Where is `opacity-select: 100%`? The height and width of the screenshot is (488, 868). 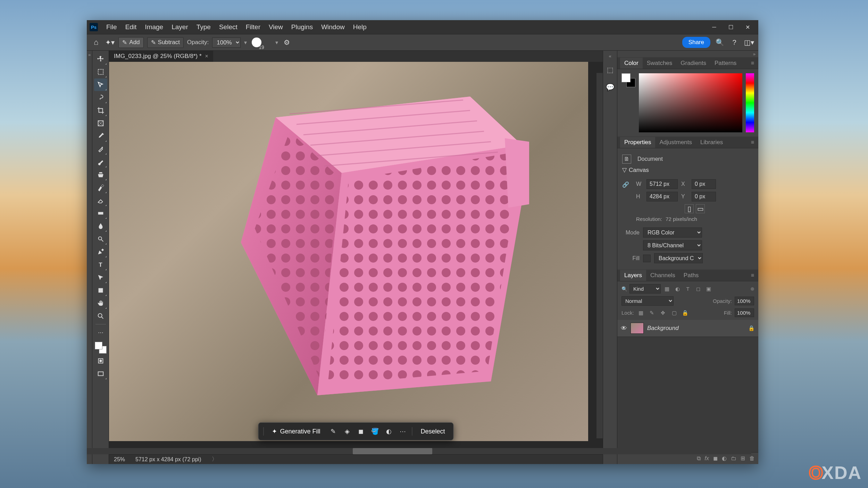 opacity-select: 100% is located at coordinates (226, 42).